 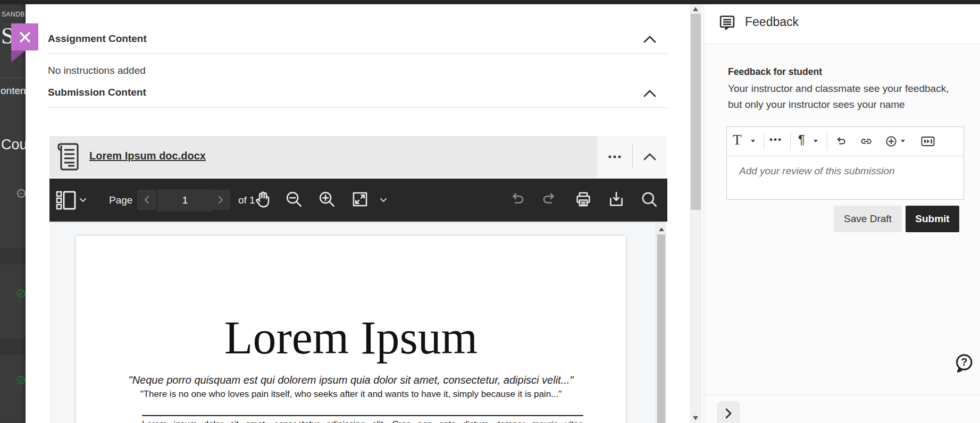 I want to click on paragraph-style-button: ¶, so click(x=802, y=140).